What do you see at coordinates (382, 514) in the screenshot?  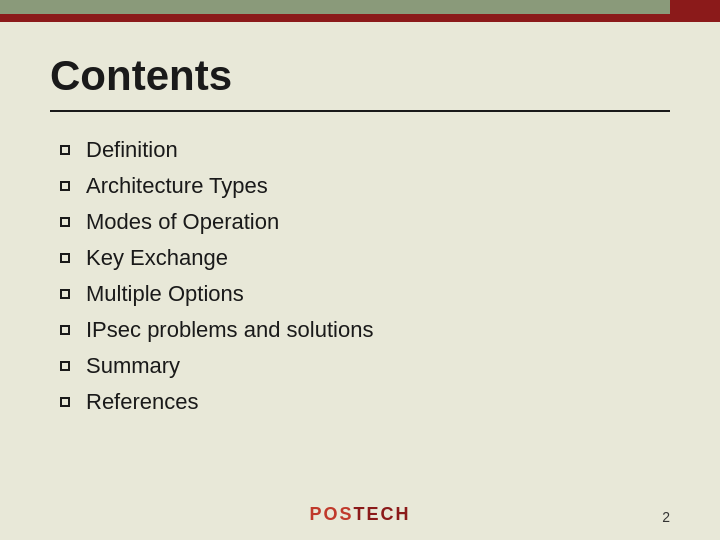 I see `postech-tech-text: TECH` at bounding box center [382, 514].